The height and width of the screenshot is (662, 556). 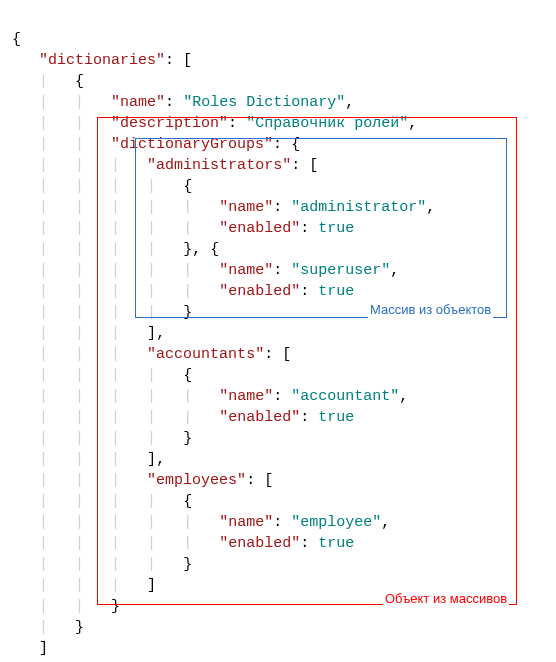 I want to click on json-key: "accountants", so click(x=206, y=354).